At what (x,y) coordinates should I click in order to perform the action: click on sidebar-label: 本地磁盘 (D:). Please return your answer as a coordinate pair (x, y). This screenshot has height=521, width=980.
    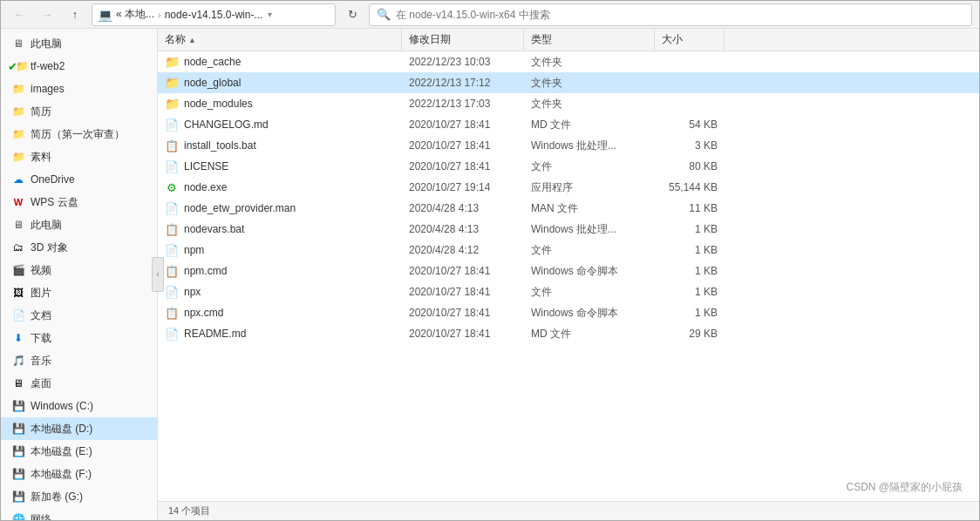
    Looking at the image, I should click on (61, 429).